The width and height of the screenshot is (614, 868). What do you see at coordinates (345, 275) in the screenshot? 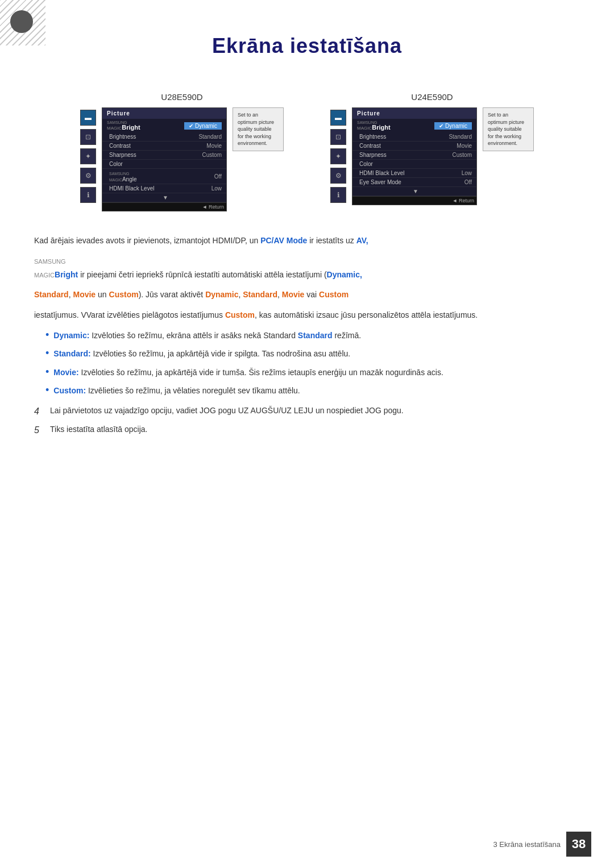
I see `highlight-dynamic: Dynamic,` at bounding box center [345, 275].